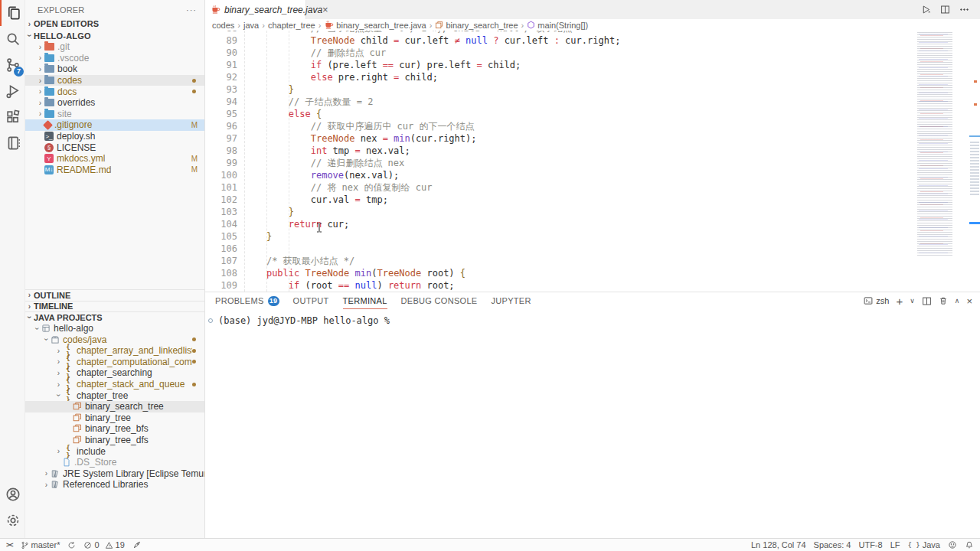 The width and height of the screenshot is (980, 551). I want to click on java-project-item-referenced-libraries: ›Referenced Libraries, so click(115, 485).